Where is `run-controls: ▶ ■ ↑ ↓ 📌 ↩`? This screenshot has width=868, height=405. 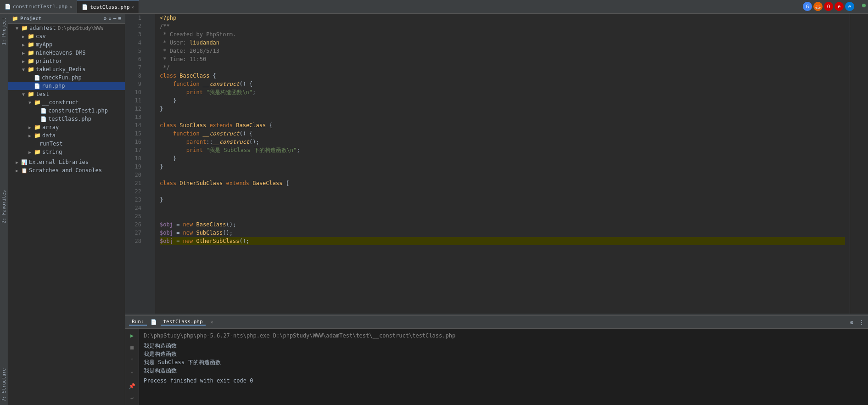
run-controls: ▶ ■ ↑ ↓ 📌 ↩ is located at coordinates (132, 367).